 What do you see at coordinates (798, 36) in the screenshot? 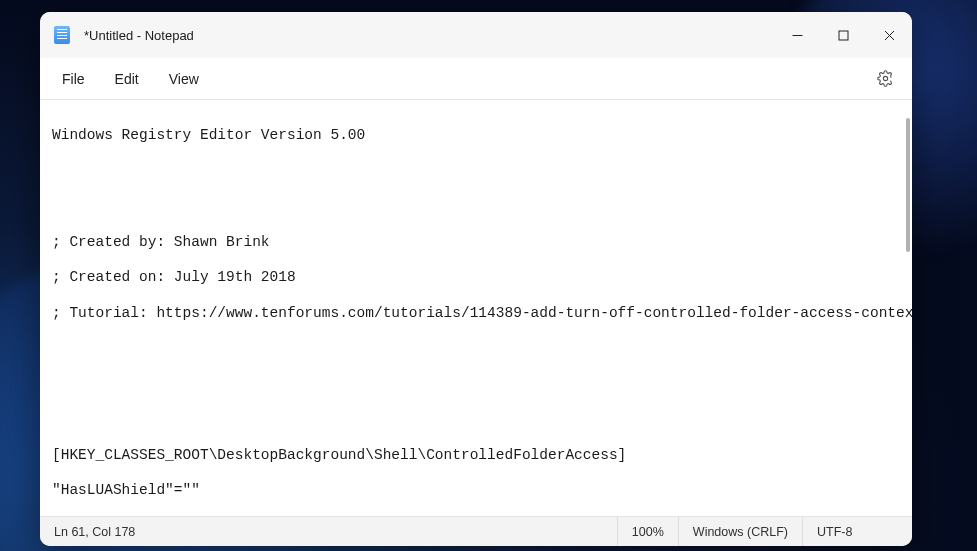
I see `minimize-icon` at bounding box center [798, 36].